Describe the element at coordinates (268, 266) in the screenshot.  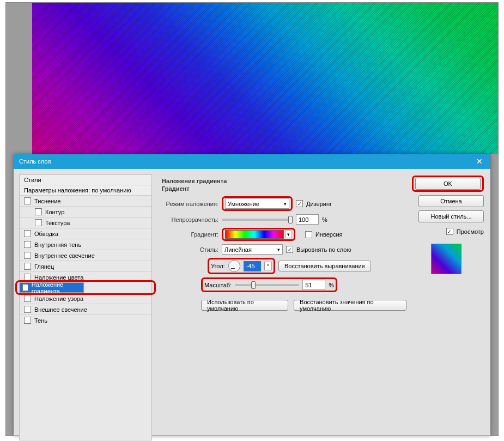
I see `angle-unit: °` at that location.